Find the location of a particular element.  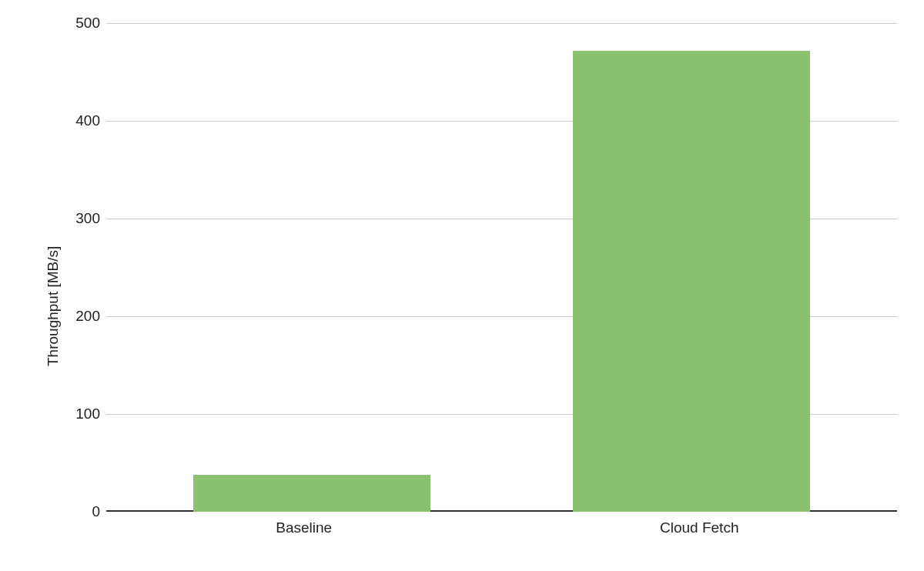

y-tick-label: 500 is located at coordinates (88, 23).